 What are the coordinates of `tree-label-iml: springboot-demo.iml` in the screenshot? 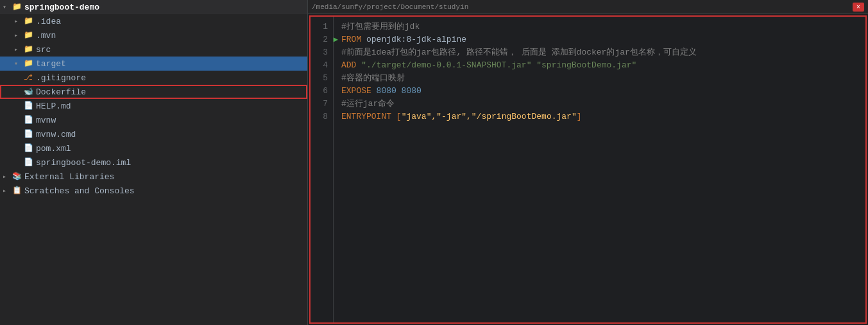 It's located at (83, 163).